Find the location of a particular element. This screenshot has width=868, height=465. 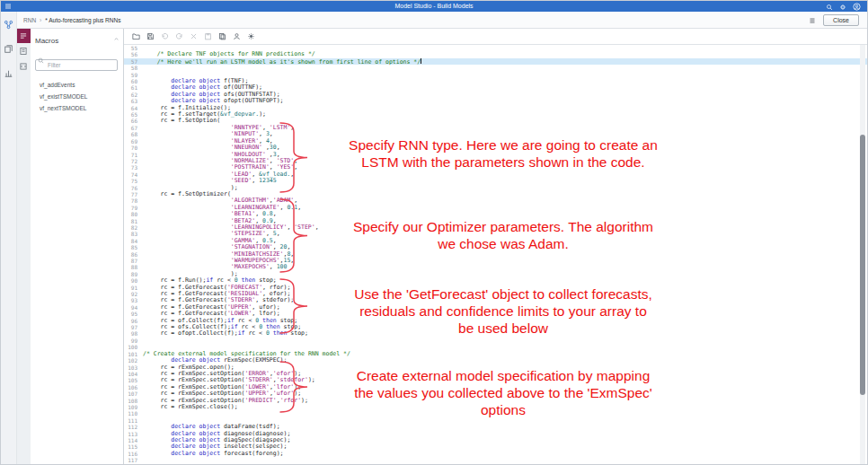

macros-panel-title: Macros is located at coordinates (47, 41).